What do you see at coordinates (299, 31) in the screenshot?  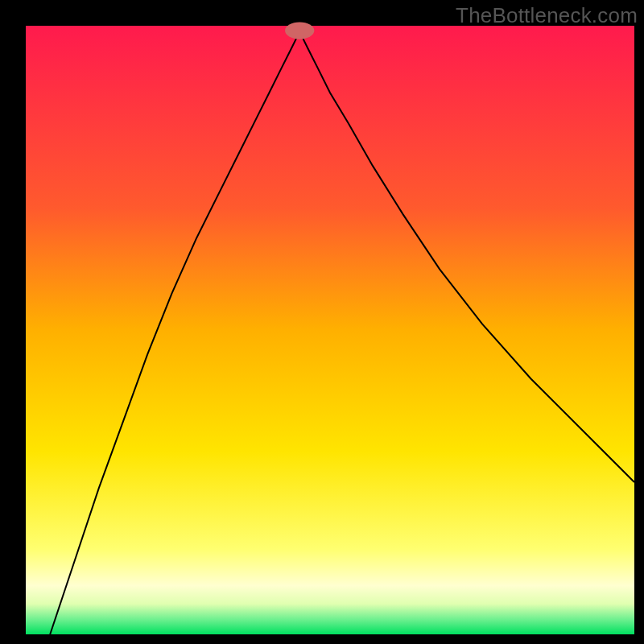 I see `bottleneck-min-marker` at bounding box center [299, 31].